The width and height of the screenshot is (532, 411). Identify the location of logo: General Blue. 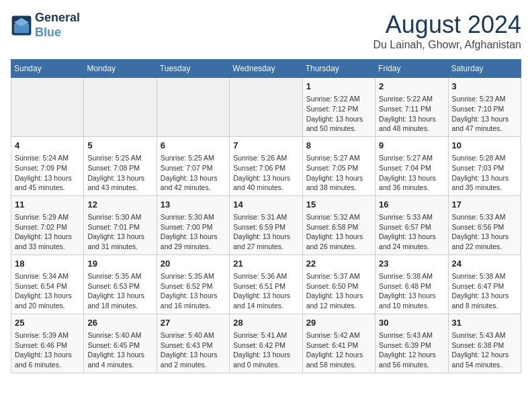
(46, 26).